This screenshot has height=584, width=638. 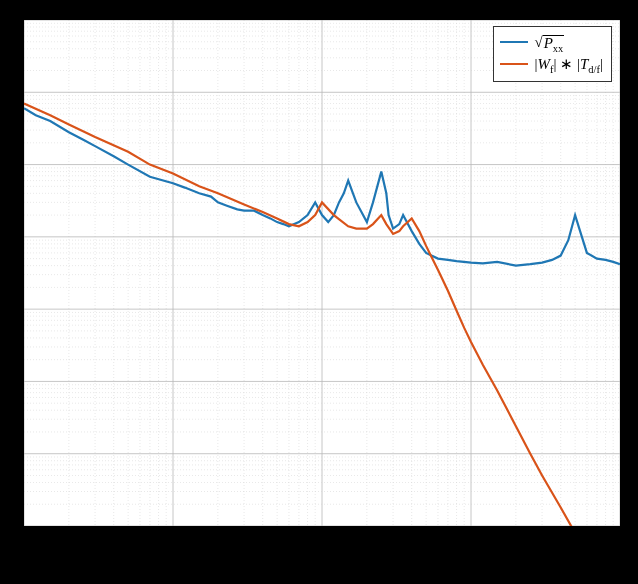 I want to click on legend-label-1: √ Pxx, so click(x=549, y=42).